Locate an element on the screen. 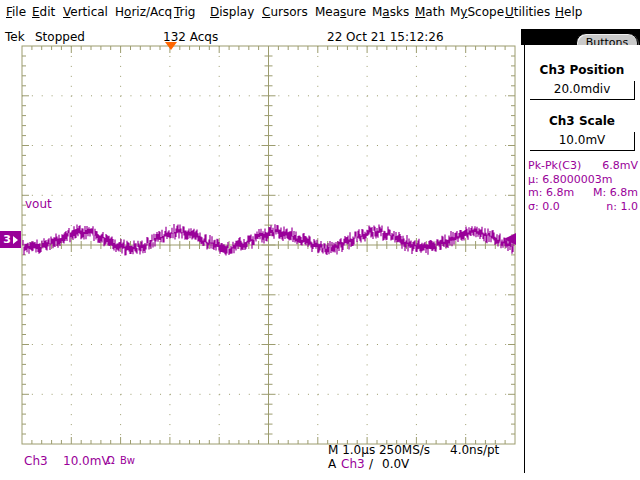 This screenshot has height=480, width=640. measurement-mean: μ: 6.8000003m is located at coordinates (570, 180).